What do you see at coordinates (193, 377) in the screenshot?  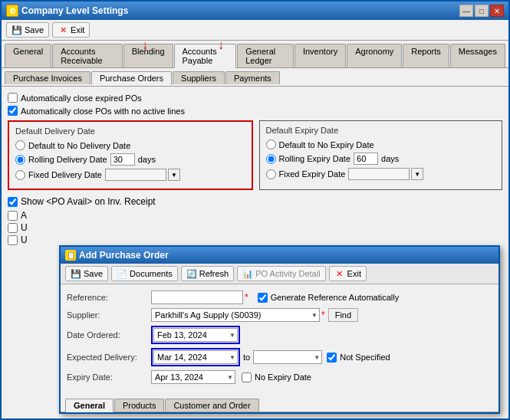 I see `expiry-date-select: Apr 13, 2024` at bounding box center [193, 377].